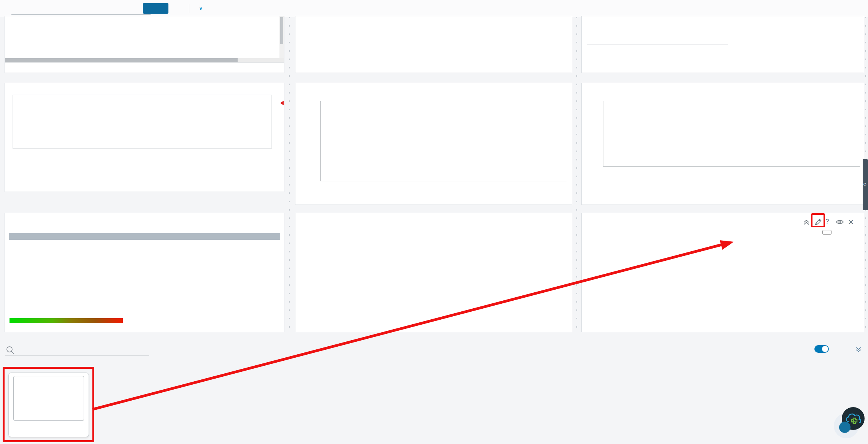  Describe the element at coordinates (49, 397) in the screenshot. I see `topology-mini-graph` at that location.